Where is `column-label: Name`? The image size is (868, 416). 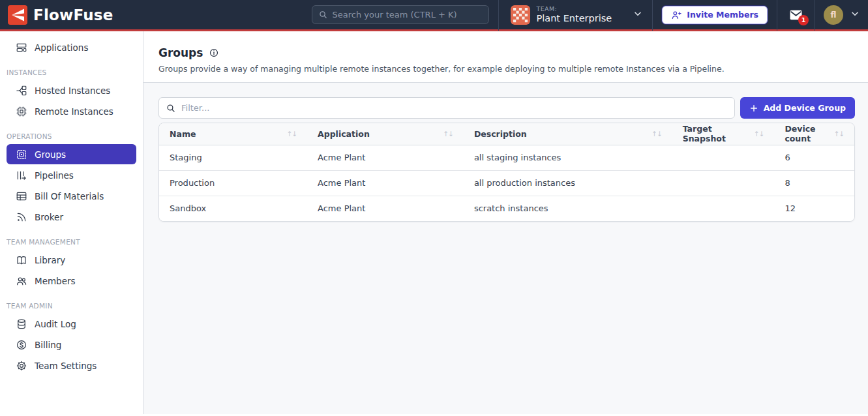
column-label: Name is located at coordinates (183, 134).